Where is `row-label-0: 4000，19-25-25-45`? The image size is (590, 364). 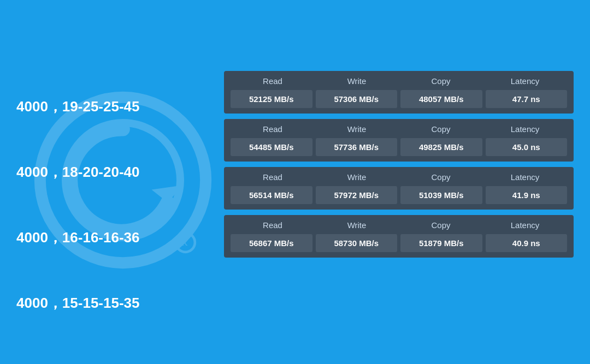
row-label-0: 4000，19-25-25-45 is located at coordinates (78, 106).